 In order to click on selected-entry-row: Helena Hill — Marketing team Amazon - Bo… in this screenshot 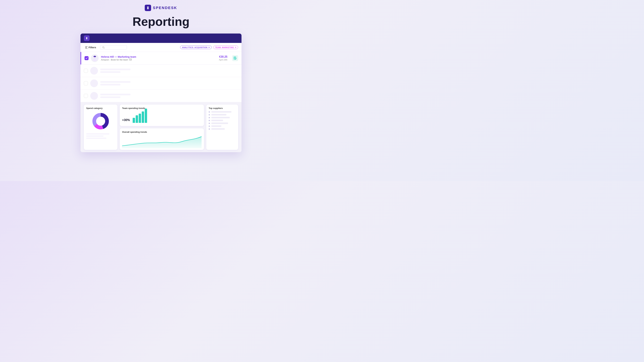, I will do `click(161, 58)`.